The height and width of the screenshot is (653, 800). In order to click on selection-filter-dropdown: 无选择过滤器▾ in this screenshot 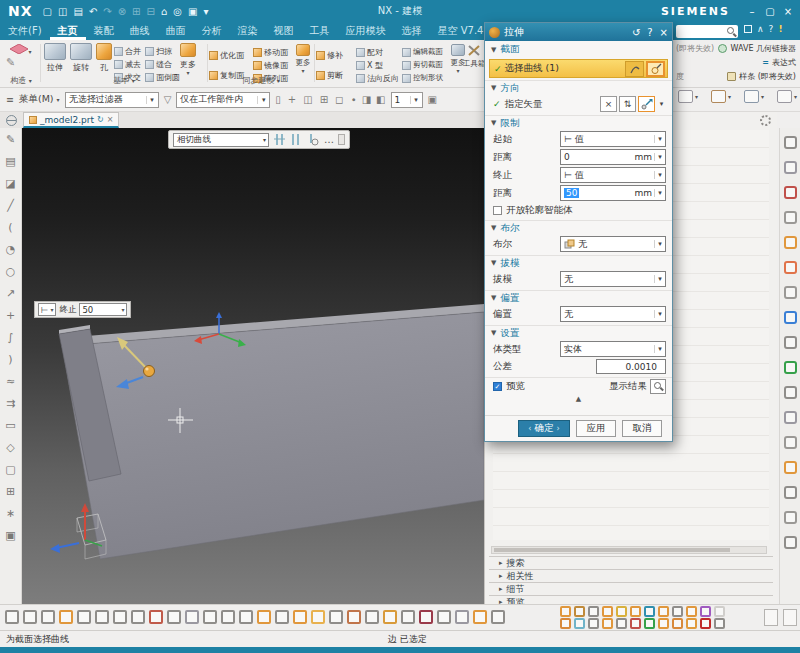, I will do `click(112, 100)`.